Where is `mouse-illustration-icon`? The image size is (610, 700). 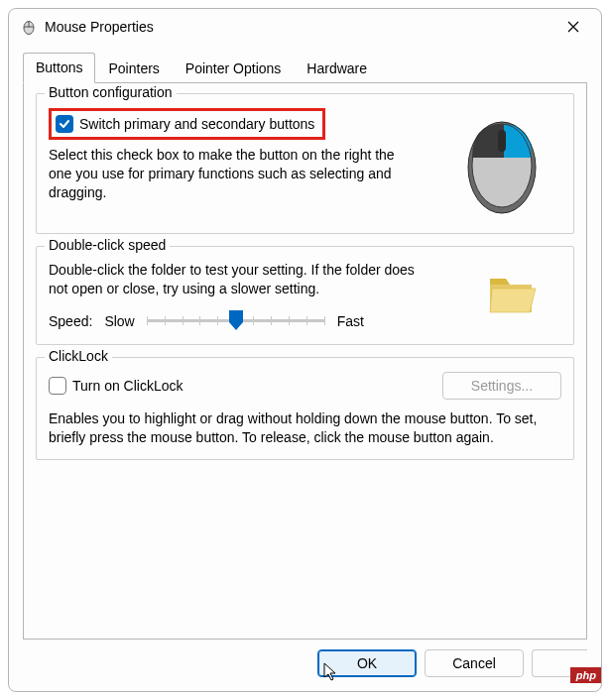 mouse-illustration-icon is located at coordinates (502, 165).